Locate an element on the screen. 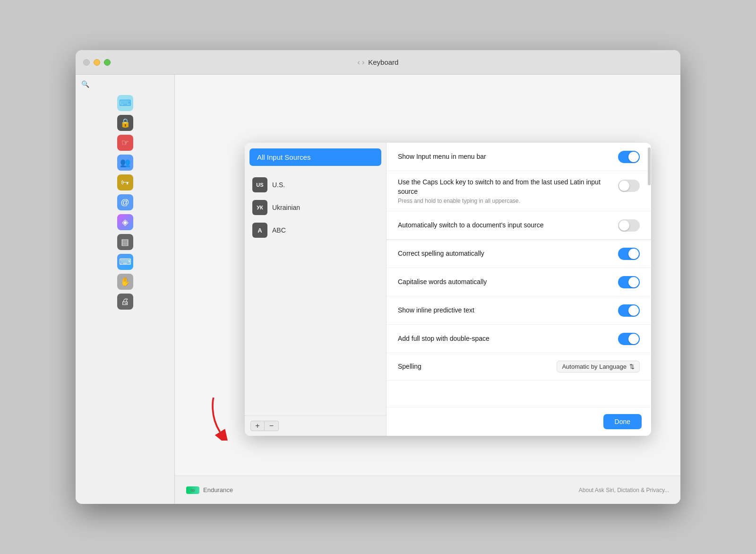 The image size is (756, 554). back-arrow: ‹ is located at coordinates (359, 62).